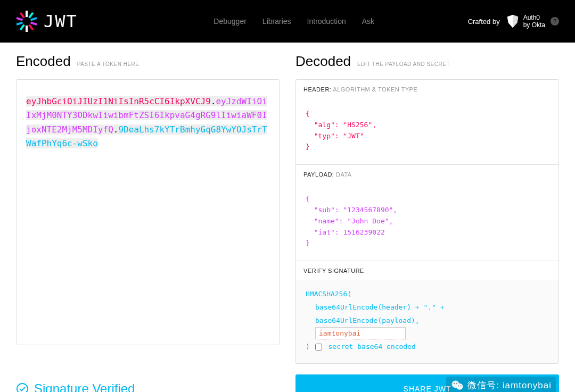  What do you see at coordinates (288, 381) in the screenshot?
I see `footer-row: Signature Verified SHARE JWT 微信号: iamton…` at bounding box center [288, 381].